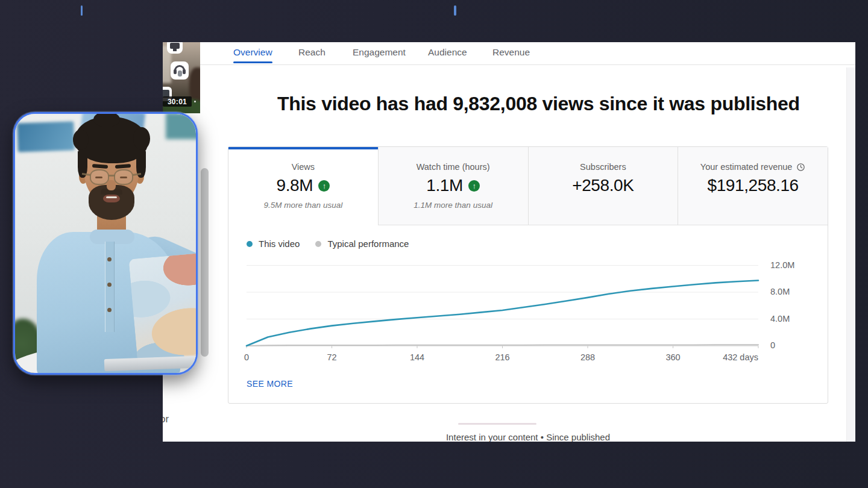 The width and height of the screenshot is (868, 488). Describe the element at coordinates (112, 176) in the screenshot. I see `glasses-bridge` at that location.